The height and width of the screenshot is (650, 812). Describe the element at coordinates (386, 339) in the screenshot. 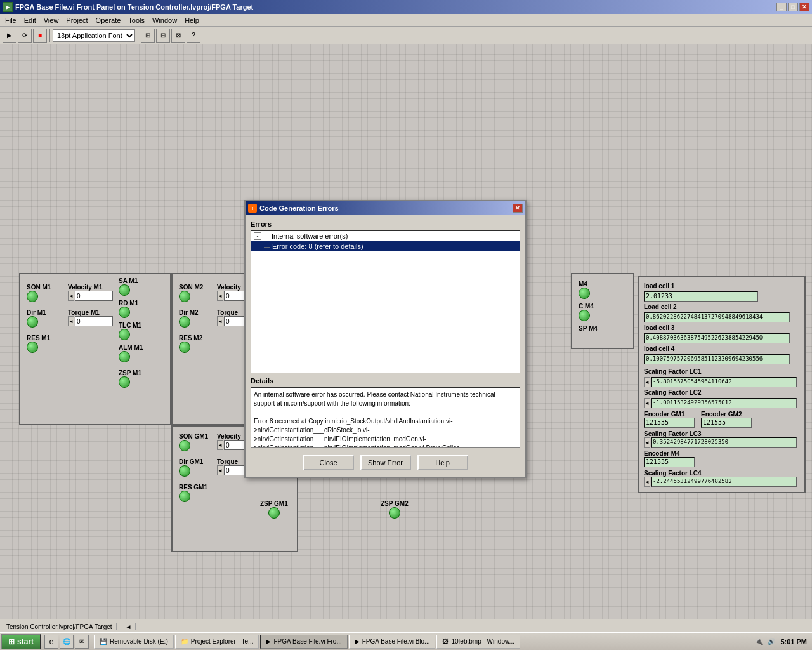

I see `code-generation-errors-dialog: ! Code Generation Errors ✕ Errors - — In…` at that location.